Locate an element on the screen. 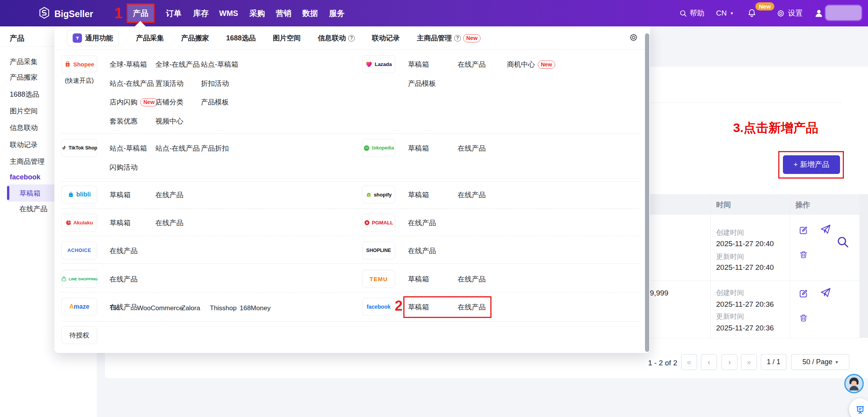  tokopedia-logo: tokopedia is located at coordinates (378, 148).